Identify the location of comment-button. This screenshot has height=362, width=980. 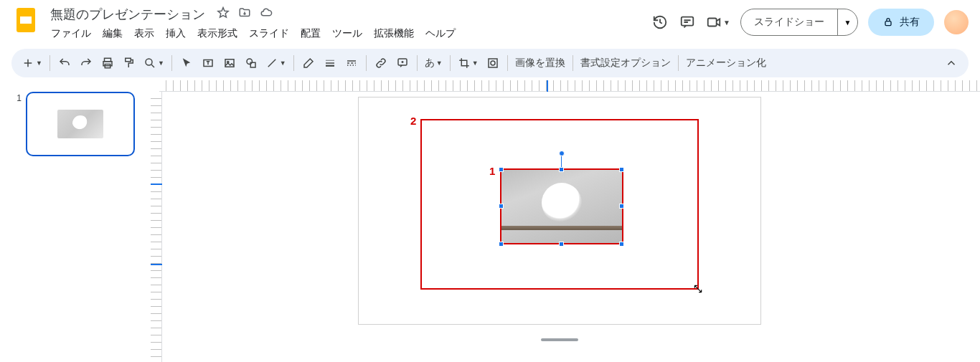
(402, 63).